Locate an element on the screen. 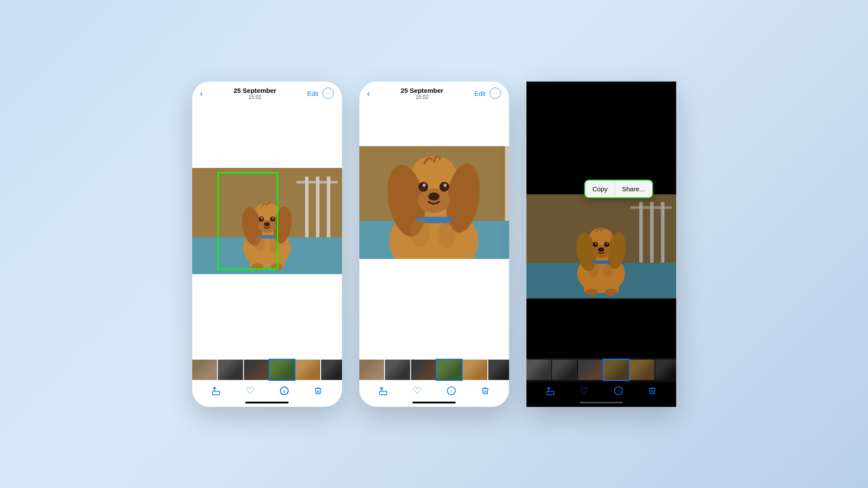 Image resolution: width=868 pixels, height=488 pixels. thumbnail-2-4-selected is located at coordinates (449, 370).